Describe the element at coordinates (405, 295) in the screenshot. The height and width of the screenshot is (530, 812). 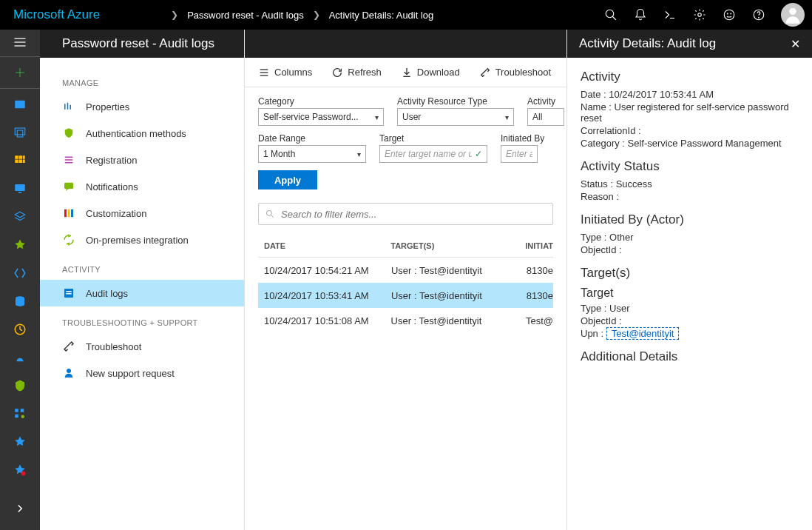
I see `table-row: 10/24/2017 10:53:41 AM User : Test@ident…` at that location.